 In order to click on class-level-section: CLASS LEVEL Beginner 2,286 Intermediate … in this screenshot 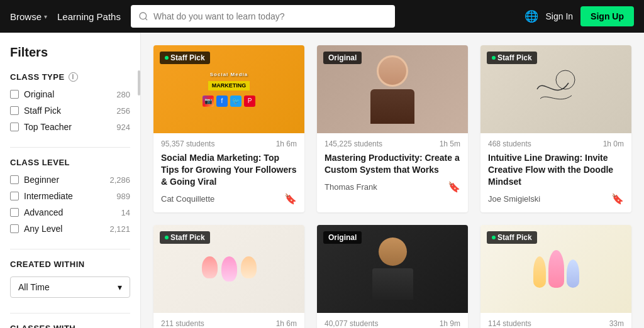, I will do `click(70, 196)`.